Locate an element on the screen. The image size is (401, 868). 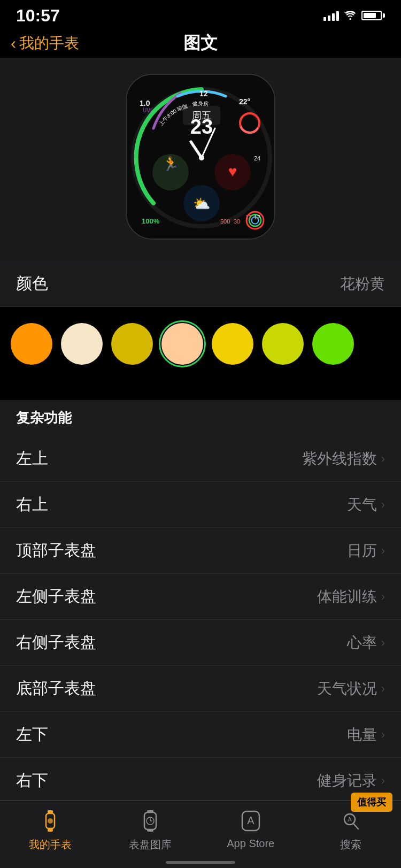
home-indicator is located at coordinates (200, 862).